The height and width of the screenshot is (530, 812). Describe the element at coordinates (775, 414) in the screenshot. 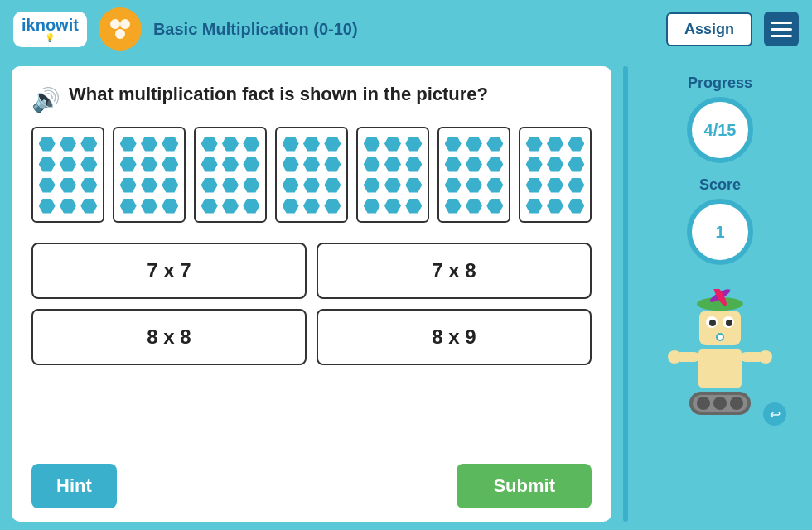

I see `nav-back-button: ↩` at that location.